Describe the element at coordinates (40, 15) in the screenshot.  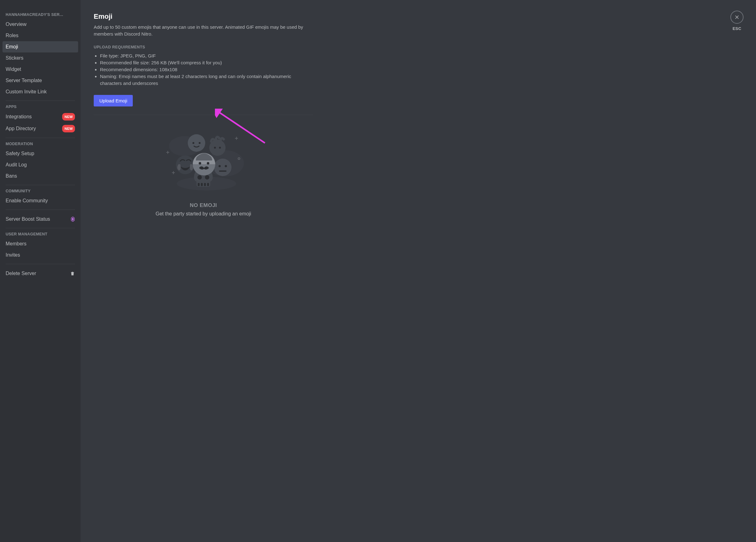
I see `sidebar-server-name-header: HANNAHMACREADY'S SER...` at that location.